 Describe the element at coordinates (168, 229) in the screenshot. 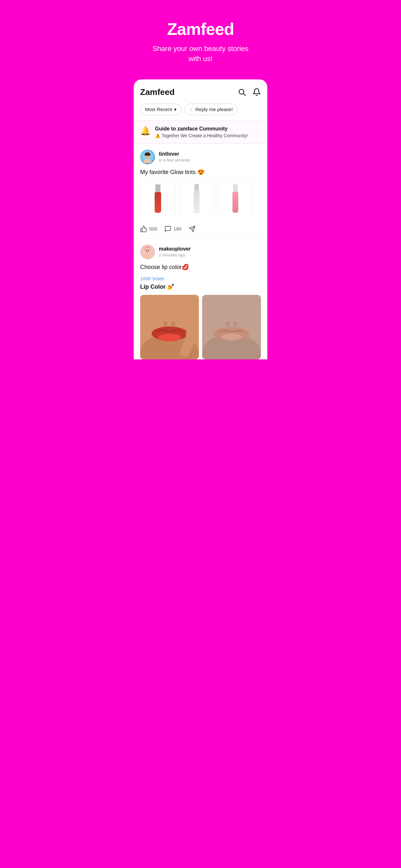

I see `comment-icon` at that location.